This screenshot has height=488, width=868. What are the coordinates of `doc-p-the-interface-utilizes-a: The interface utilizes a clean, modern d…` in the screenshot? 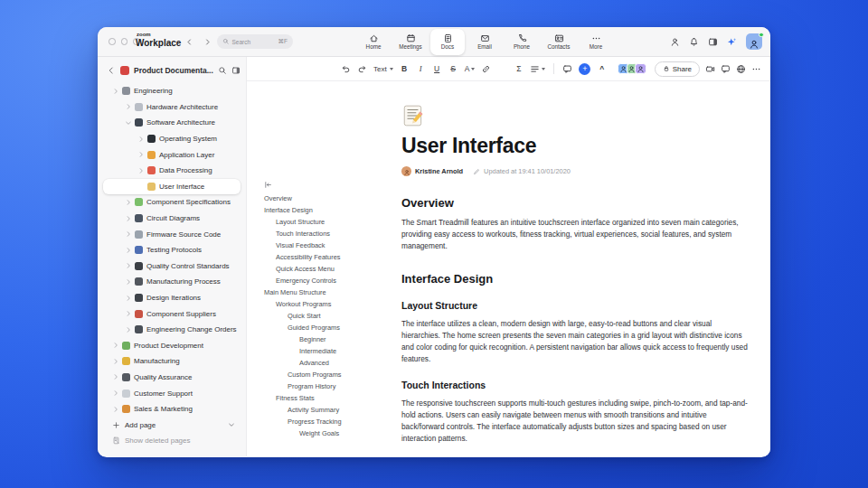 It's located at (575, 342).